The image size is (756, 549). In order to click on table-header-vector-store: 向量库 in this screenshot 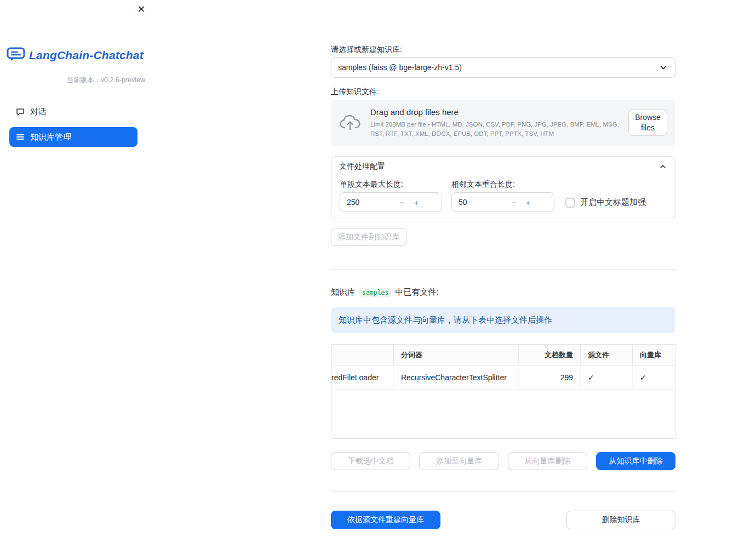, I will do `click(654, 355)`.